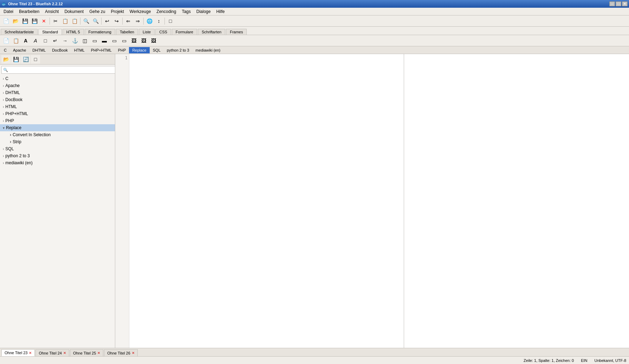 The height and width of the screenshot is (364, 629). Describe the element at coordinates (74, 21) in the screenshot. I see `paste-button: 📋` at that location.